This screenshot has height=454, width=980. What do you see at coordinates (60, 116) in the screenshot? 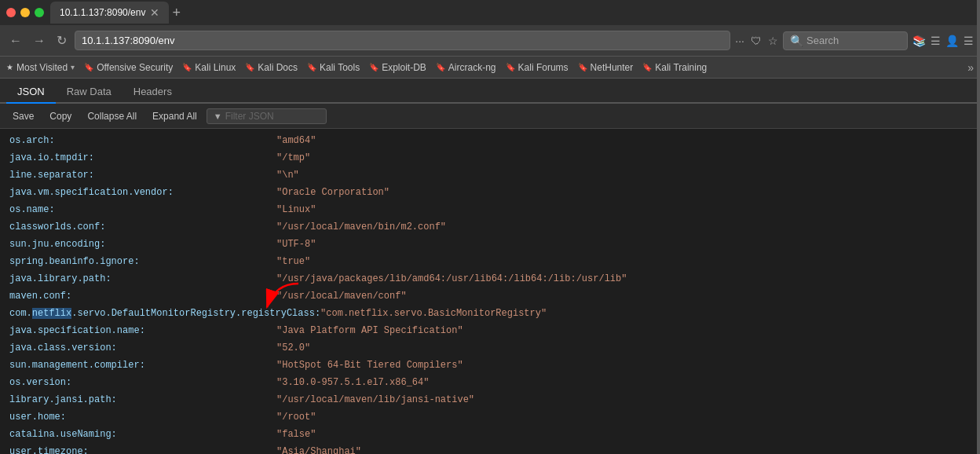
I see `copy-button: Copy` at bounding box center [60, 116].